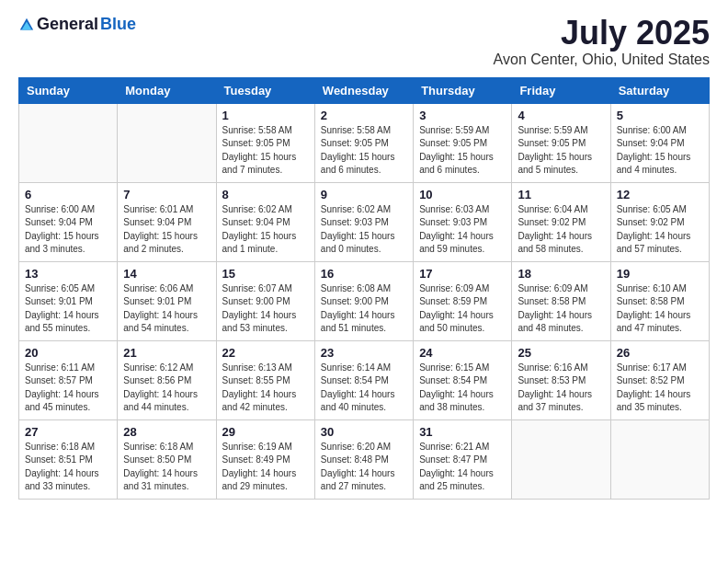 The image size is (728, 563). Describe the element at coordinates (462, 274) in the screenshot. I see `day-number: 17` at that location.